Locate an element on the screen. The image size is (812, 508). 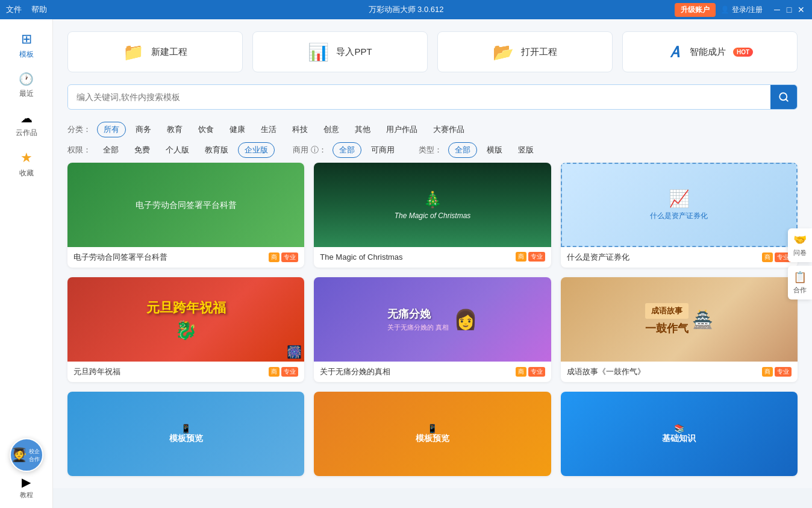
sidebar-label-cloud: 云作品 is located at coordinates (27, 133).